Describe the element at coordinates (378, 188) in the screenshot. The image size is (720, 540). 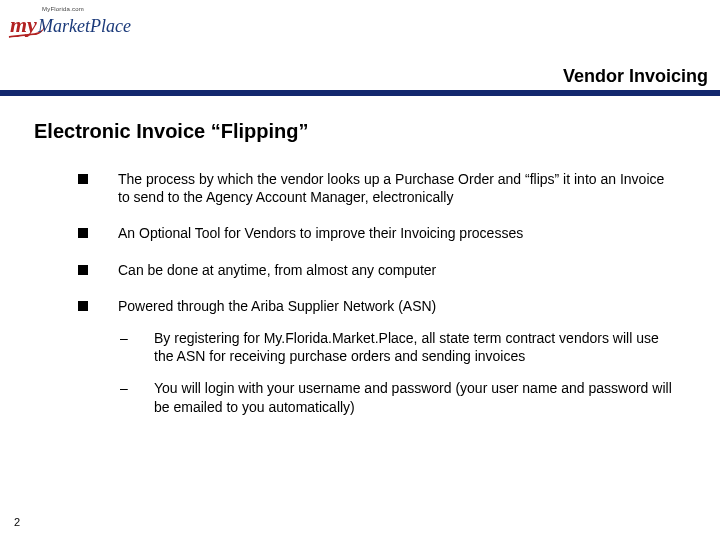
I see `bullet-item: The process by which the vendor looks up…` at that location.